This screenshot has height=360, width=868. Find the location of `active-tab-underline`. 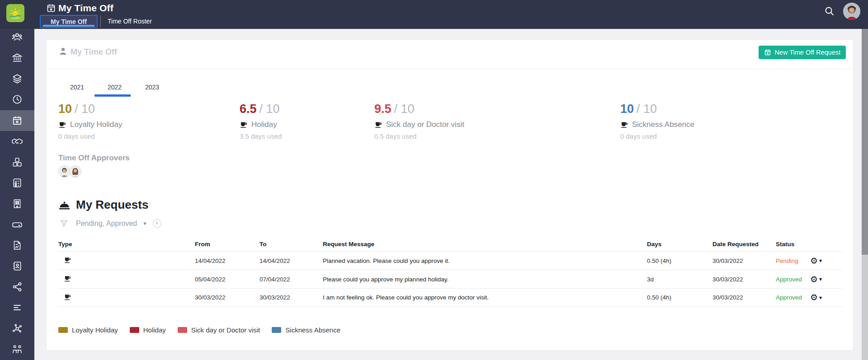

active-tab-underline is located at coordinates (69, 26).